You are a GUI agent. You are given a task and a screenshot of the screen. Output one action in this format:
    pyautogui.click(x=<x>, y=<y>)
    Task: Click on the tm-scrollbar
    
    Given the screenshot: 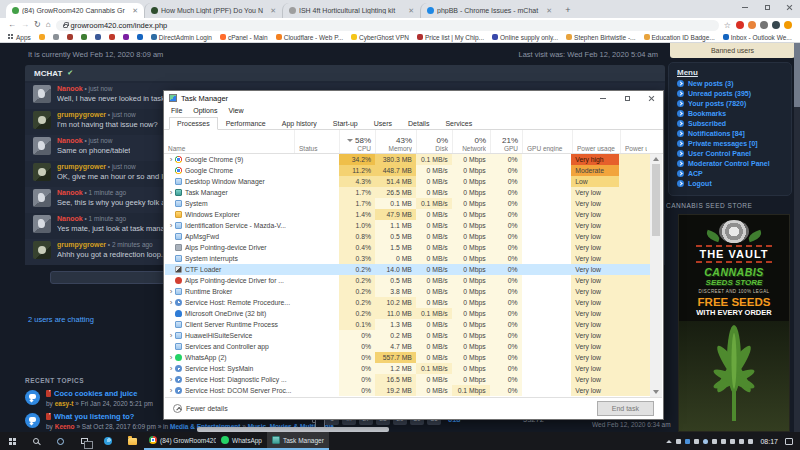 What is the action you would take?
    pyautogui.click(x=656, y=276)
    